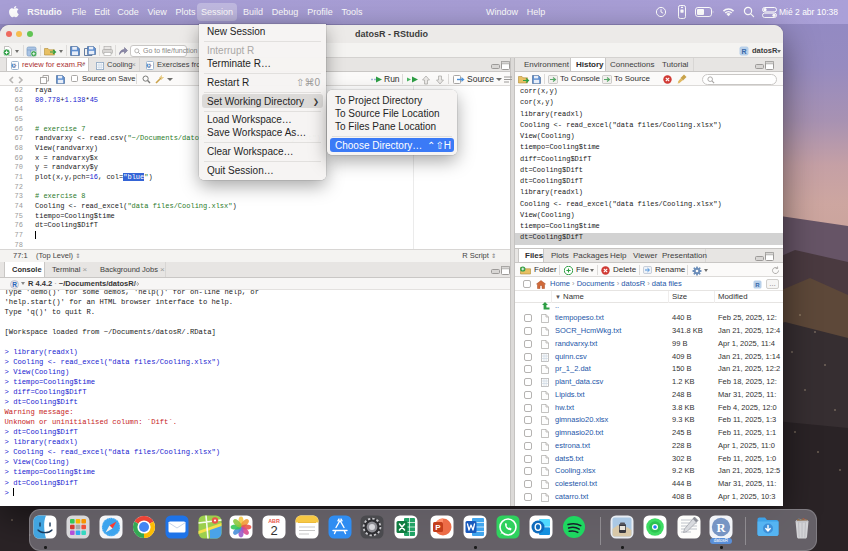 The image size is (848, 551). Describe the element at coordinates (274, 530) in the screenshot. I see `svg-text: 2` at that location.